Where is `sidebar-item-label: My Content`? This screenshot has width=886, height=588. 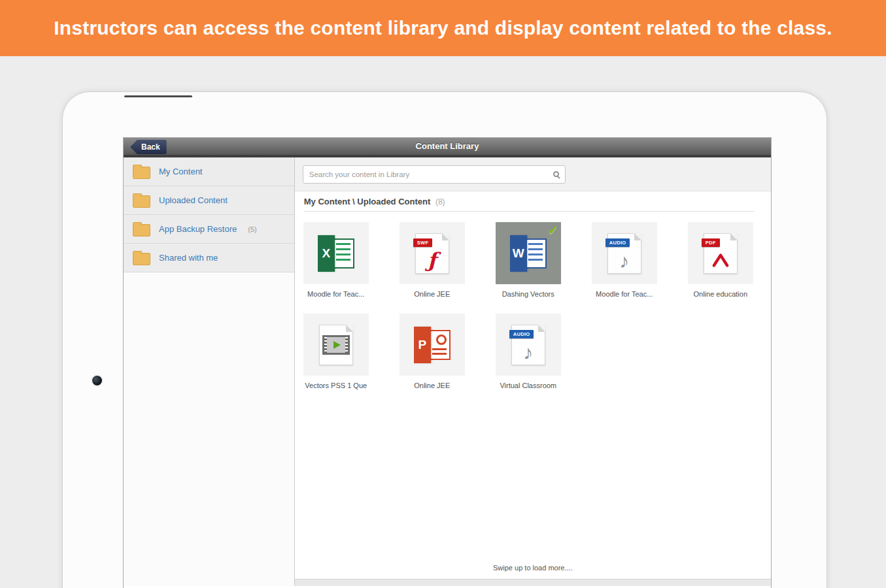
sidebar-item-label: My Content is located at coordinates (180, 171).